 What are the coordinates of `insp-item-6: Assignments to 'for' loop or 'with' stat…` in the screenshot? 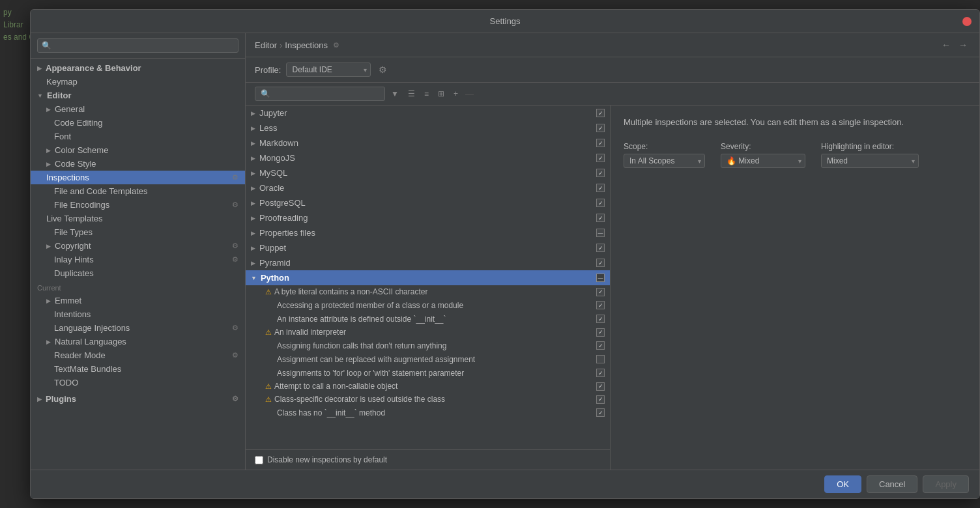 It's located at (427, 373).